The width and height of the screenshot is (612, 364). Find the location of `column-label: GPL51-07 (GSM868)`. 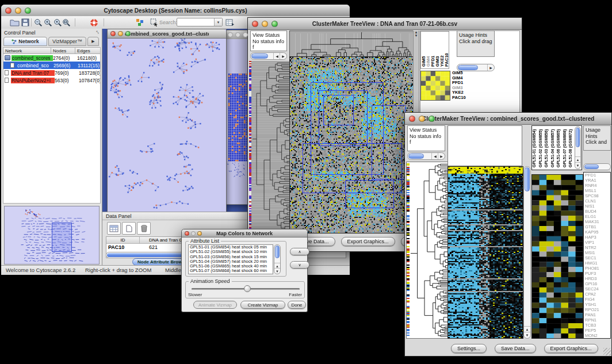

column-label: GPL51-07 (GSM868) is located at coordinates (566, 147).